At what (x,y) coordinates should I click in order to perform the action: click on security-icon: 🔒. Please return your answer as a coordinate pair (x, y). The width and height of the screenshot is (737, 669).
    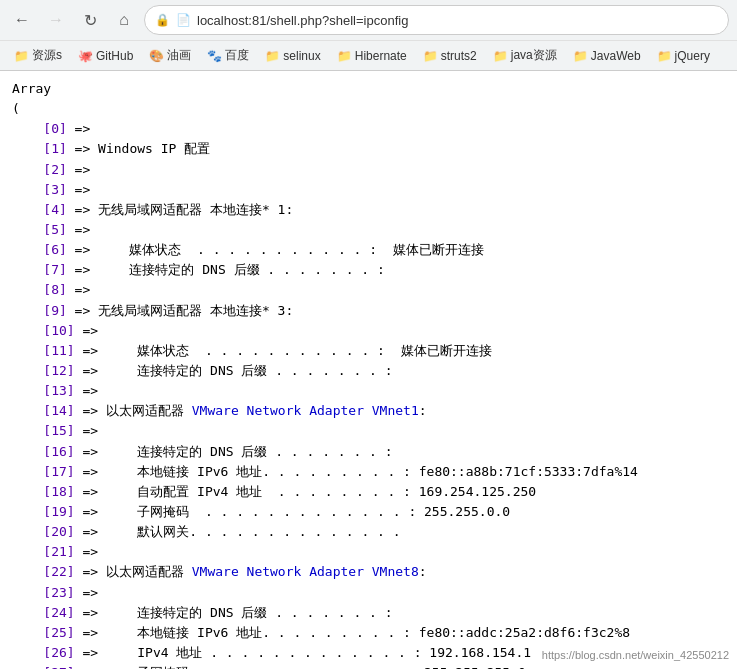
    Looking at the image, I should click on (162, 20).